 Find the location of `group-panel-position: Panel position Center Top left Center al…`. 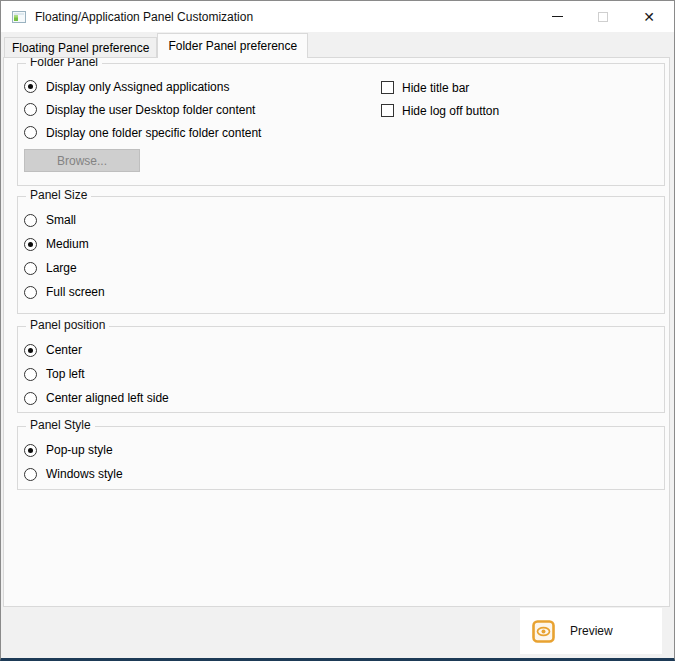

group-panel-position: Panel position Center Top left Center al… is located at coordinates (341, 370).